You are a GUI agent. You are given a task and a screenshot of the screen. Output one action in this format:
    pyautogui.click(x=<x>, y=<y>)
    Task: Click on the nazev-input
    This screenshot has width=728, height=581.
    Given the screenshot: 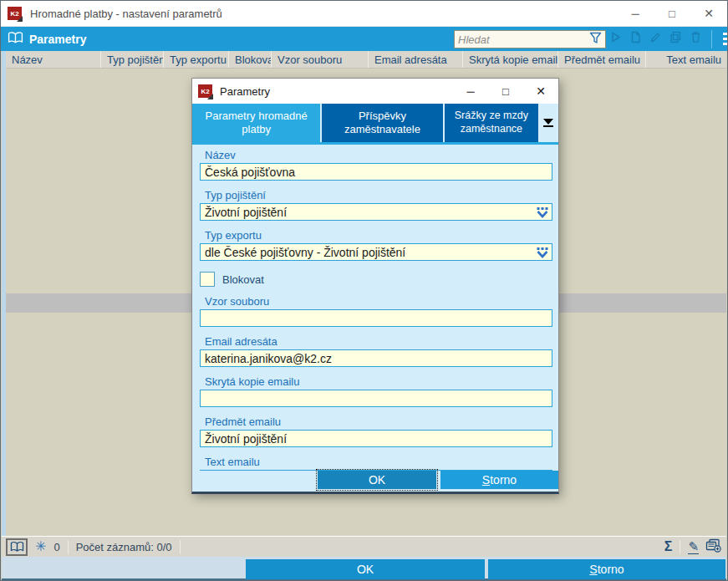 What is the action you would take?
    pyautogui.click(x=376, y=172)
    